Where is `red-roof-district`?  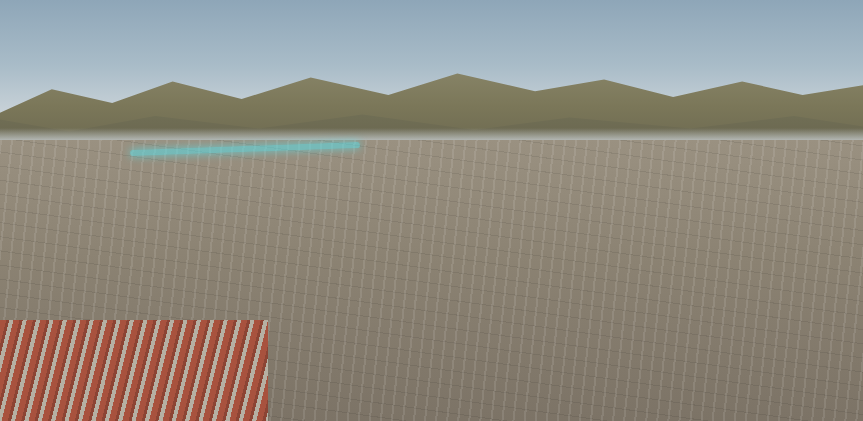 red-roof-district is located at coordinates (134, 370).